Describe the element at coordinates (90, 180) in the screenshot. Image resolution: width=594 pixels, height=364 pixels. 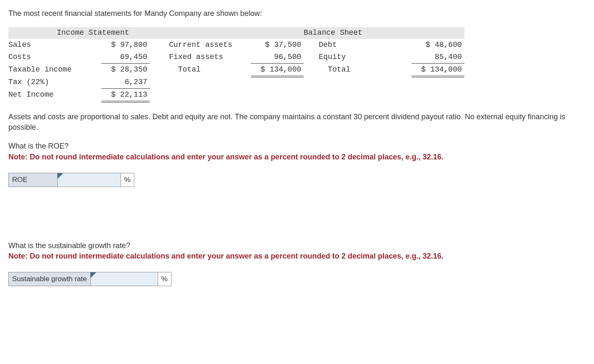
I see `roe-input-cell` at that location.